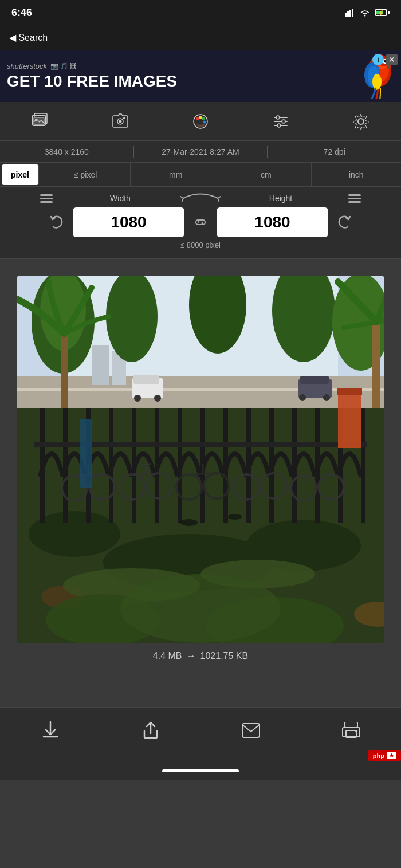 The height and width of the screenshot is (868, 401). Describe the element at coordinates (200, 198) in the screenshot. I see `dim-labels: Width Height` at that location.